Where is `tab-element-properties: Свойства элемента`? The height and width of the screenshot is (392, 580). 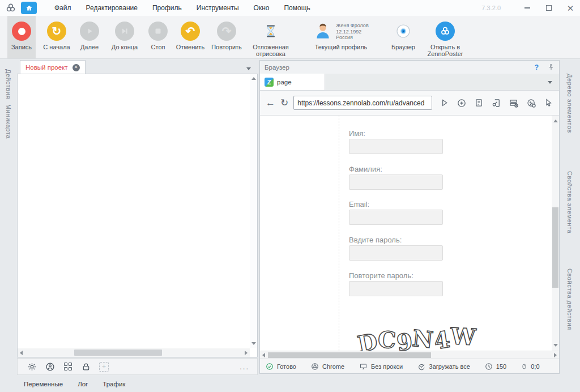 tab-element-properties: Свойства элемента is located at coordinates (570, 202).